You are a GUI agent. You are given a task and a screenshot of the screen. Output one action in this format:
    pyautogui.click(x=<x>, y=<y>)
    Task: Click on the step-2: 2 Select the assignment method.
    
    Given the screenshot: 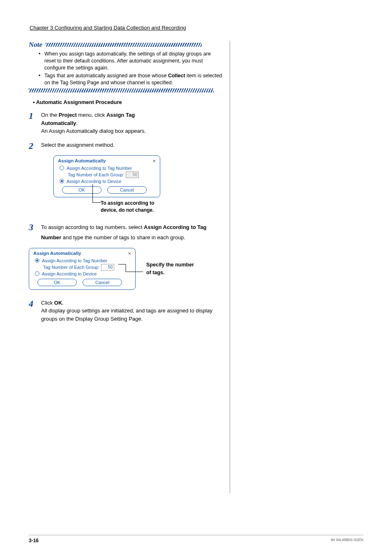 What is the action you would take?
    pyautogui.click(x=126, y=146)
    